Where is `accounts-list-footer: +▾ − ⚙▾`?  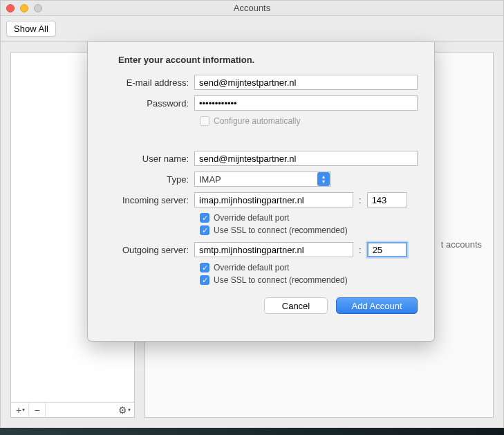 accounts-list-footer: +▾ − ⚙▾ is located at coordinates (73, 409).